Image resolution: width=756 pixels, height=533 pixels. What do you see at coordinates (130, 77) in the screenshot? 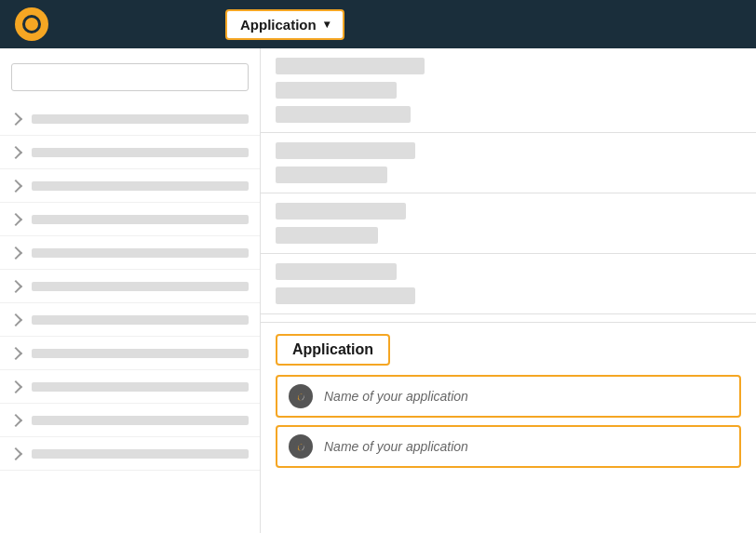
I see `search-input` at bounding box center [130, 77].